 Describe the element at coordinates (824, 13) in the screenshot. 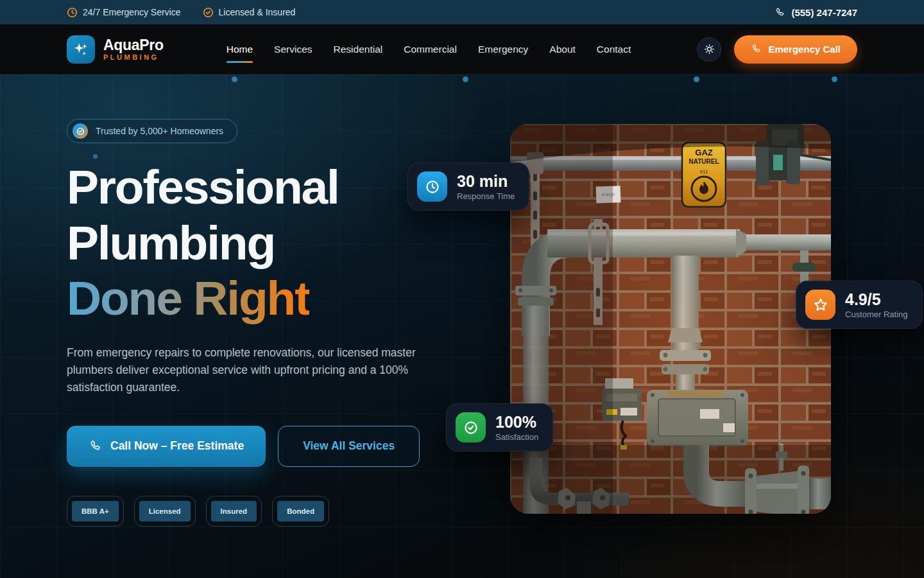

I see `topbar-phone-number: (555) 247-7247` at that location.